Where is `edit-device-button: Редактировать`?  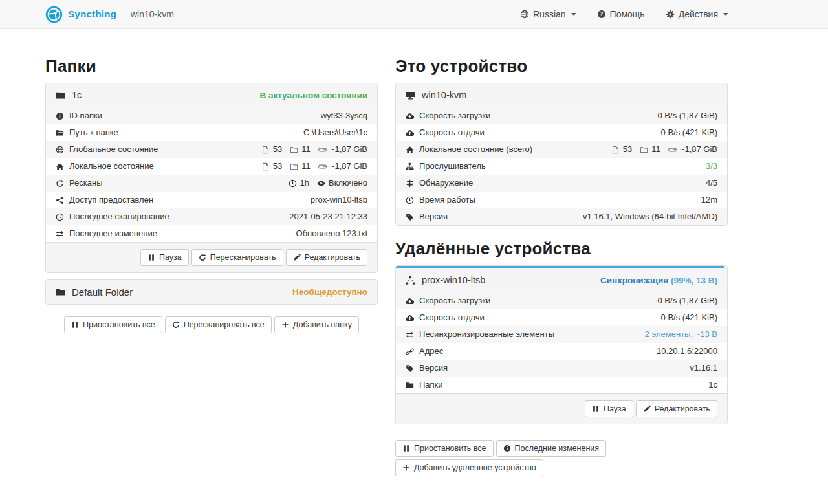
edit-device-button: Редактировать is located at coordinates (677, 409).